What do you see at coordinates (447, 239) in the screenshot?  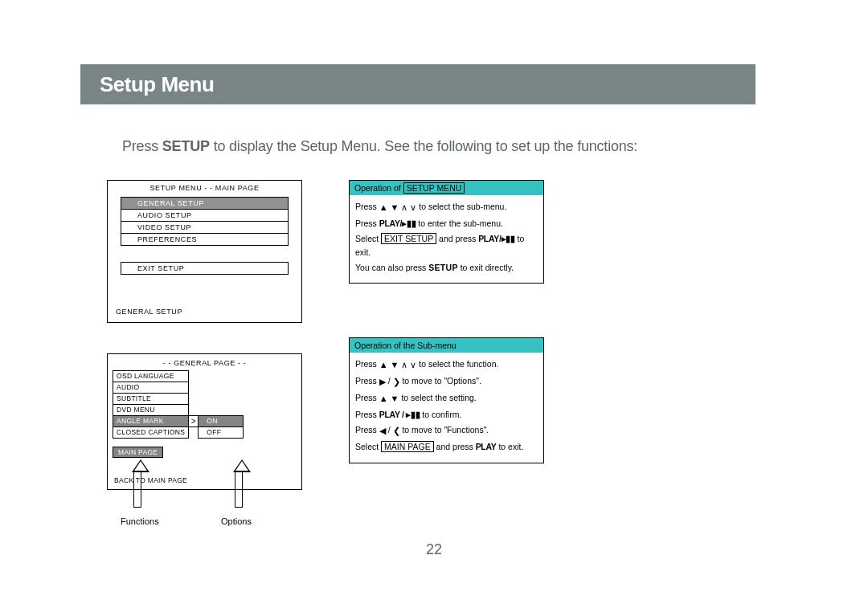 I see `op1-body: Press ▲ ▼ ∧ ∨ to select the sub-menu. Pr…` at bounding box center [447, 239].